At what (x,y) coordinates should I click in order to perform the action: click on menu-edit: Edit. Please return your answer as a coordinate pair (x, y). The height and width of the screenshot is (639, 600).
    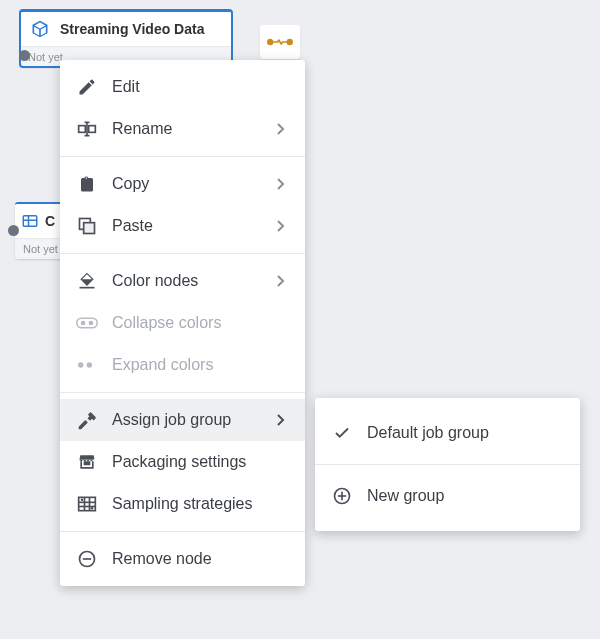
    Looking at the image, I should click on (182, 87).